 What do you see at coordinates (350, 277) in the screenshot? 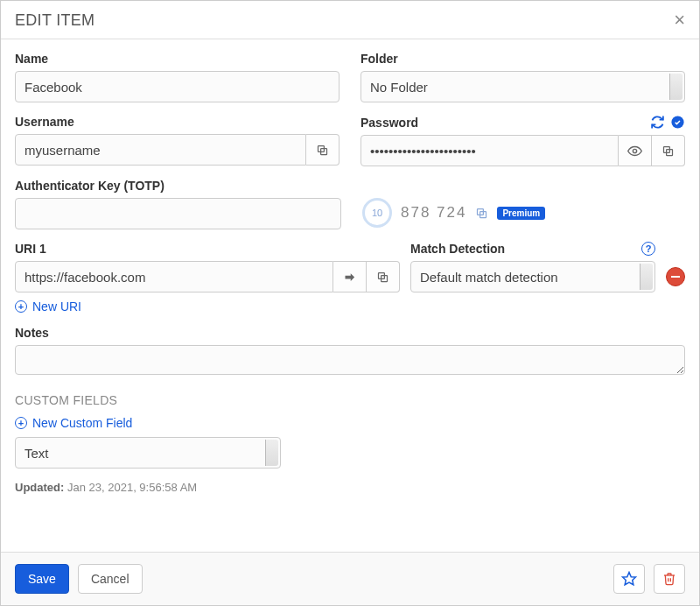
I see `launch-uri-button` at bounding box center [350, 277].